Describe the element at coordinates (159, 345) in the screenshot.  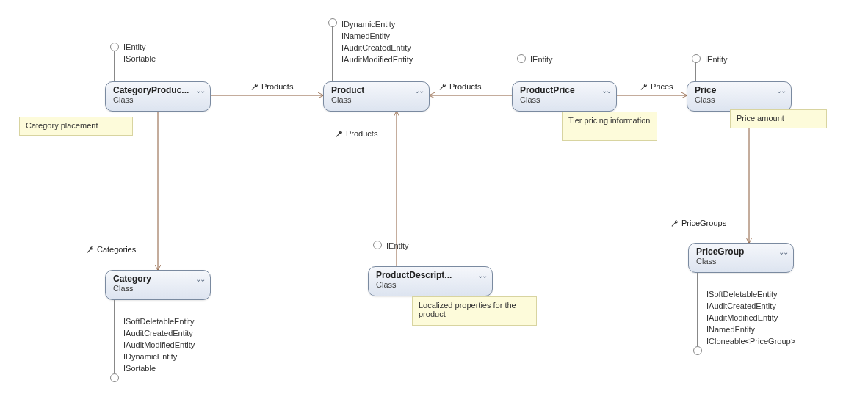
I see `interface-list-category: ISoftDeletableEntity IAuditCreatedEntity…` at that location.